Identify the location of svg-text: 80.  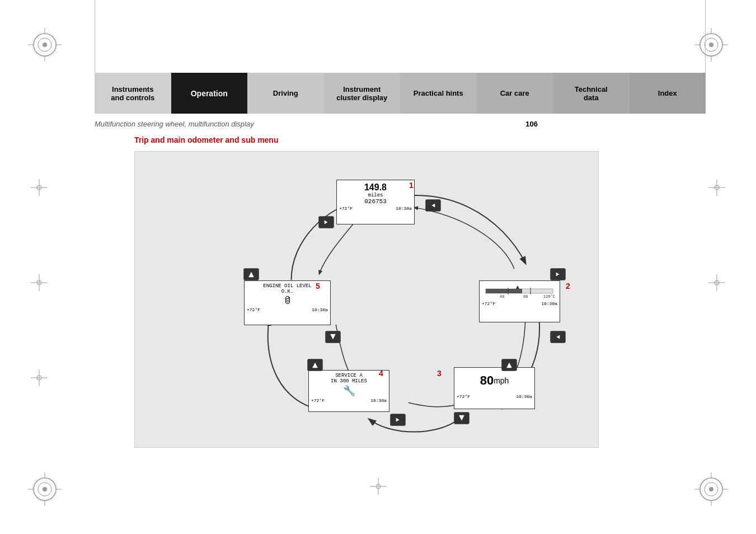
(525, 297).